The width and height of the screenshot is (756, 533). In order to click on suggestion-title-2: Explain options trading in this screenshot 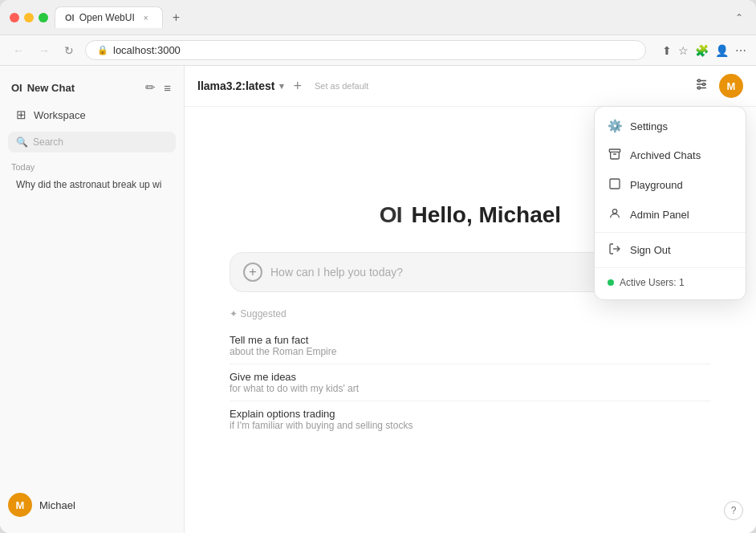, I will do `click(470, 414)`.